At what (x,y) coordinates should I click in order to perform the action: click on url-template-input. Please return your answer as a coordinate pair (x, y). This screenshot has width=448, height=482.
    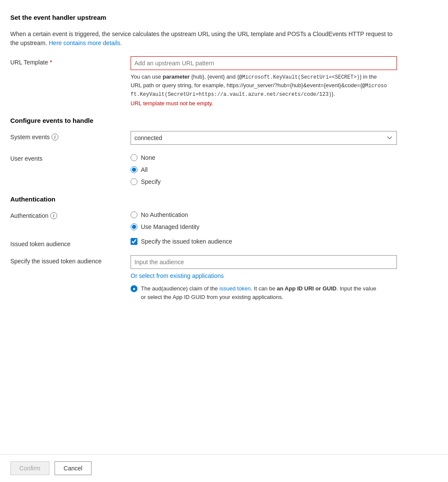
    Looking at the image, I should click on (264, 63).